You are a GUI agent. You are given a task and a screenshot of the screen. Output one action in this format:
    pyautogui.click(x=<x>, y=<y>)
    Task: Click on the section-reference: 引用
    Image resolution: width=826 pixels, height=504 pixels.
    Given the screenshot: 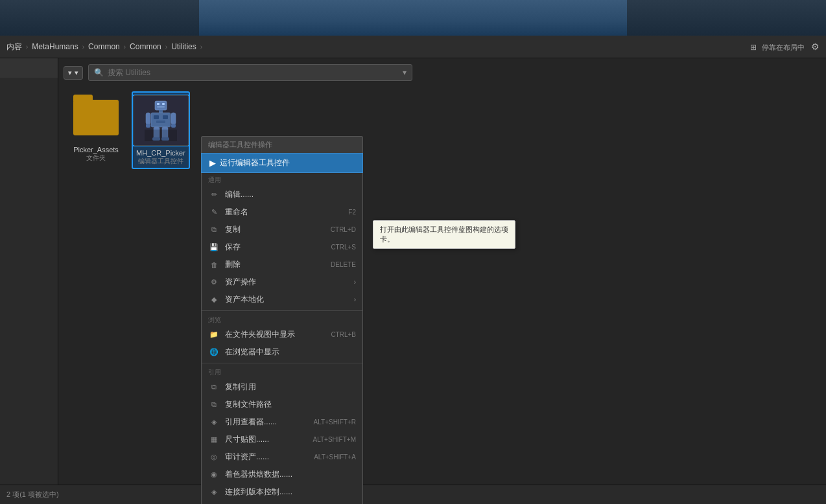 What is the action you would take?
    pyautogui.click(x=282, y=372)
    